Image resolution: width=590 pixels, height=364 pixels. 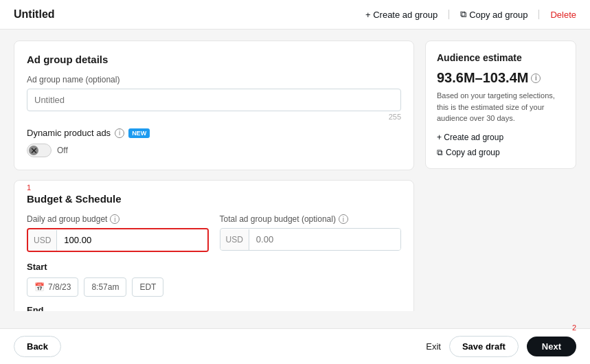 What do you see at coordinates (43, 240) in the screenshot?
I see `daily-currency-label: USD` at bounding box center [43, 240].